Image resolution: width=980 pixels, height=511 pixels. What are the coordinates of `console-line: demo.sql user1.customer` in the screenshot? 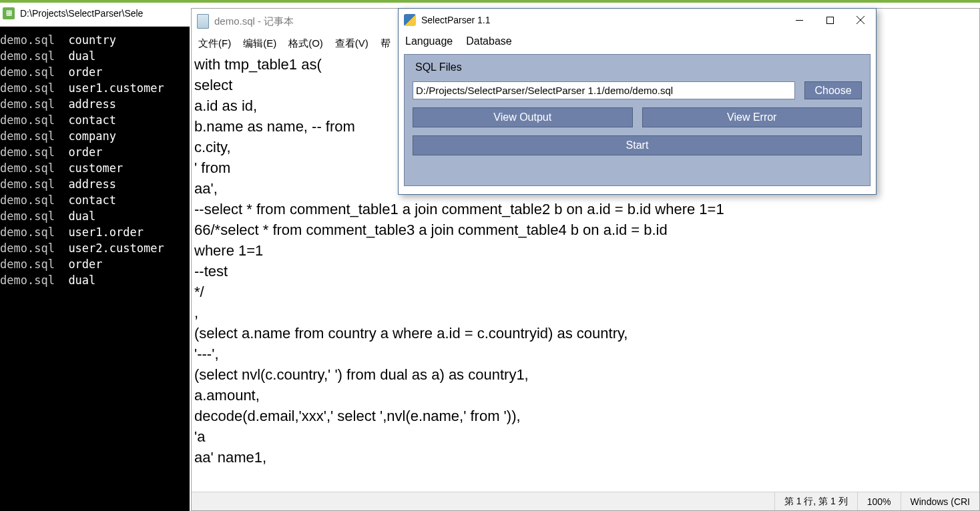 It's located at (95, 88).